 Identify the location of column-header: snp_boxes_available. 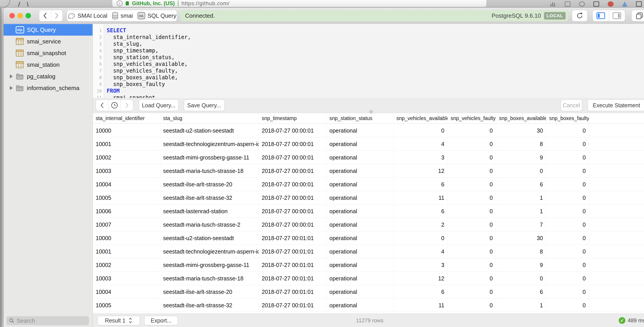
(521, 118).